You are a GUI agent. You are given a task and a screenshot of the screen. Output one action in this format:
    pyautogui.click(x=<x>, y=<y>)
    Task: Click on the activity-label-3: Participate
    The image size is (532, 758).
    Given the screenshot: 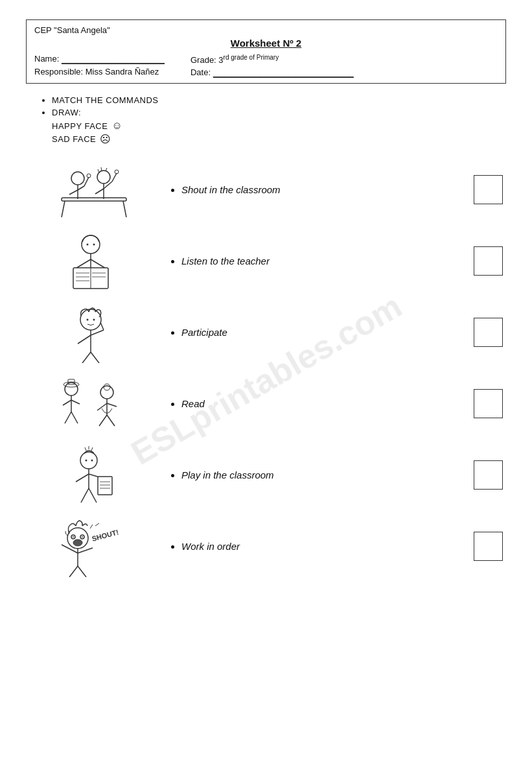 What is the action you would take?
    pyautogui.click(x=205, y=332)
    